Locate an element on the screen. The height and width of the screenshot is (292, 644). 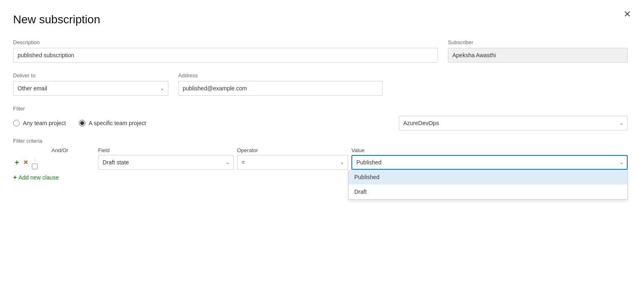
deliver-to-group: Deliver to Other email Member of team My… is located at coordinates (91, 84).